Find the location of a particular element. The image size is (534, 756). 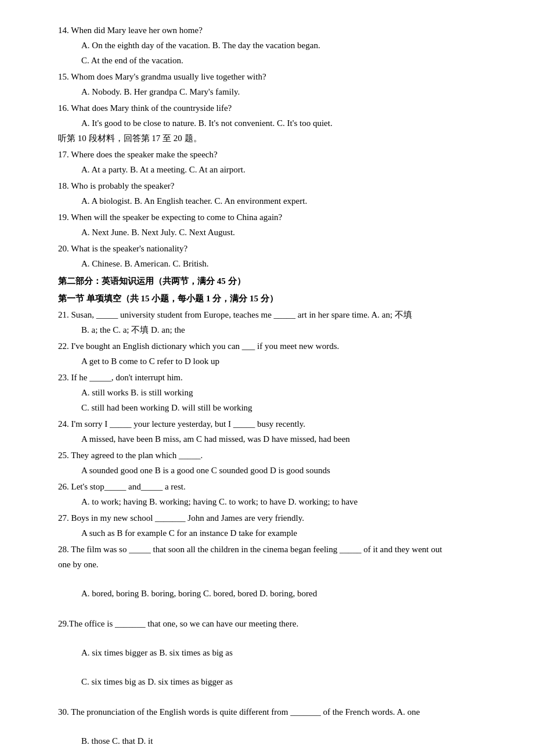

q29-opts-a: A. six times bigger as B. six times as b… is located at coordinates (284, 653).